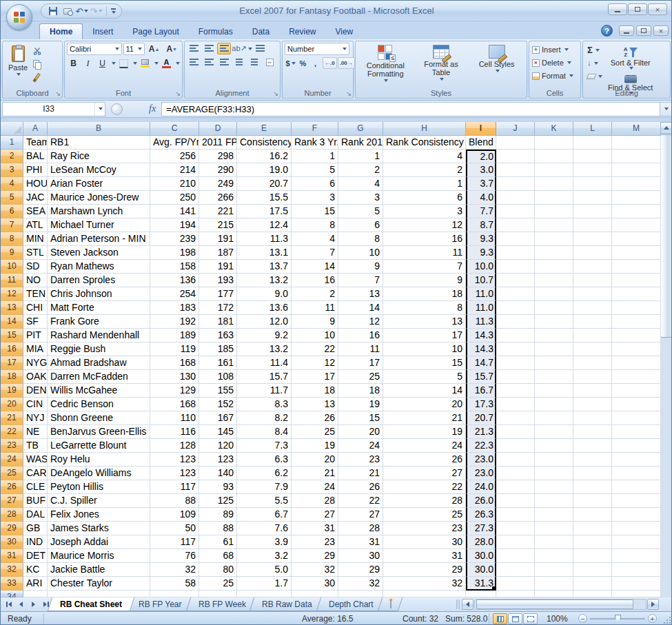 Image resolution: width=672 pixels, height=625 pixels. I want to click on cell: 2, so click(361, 170).